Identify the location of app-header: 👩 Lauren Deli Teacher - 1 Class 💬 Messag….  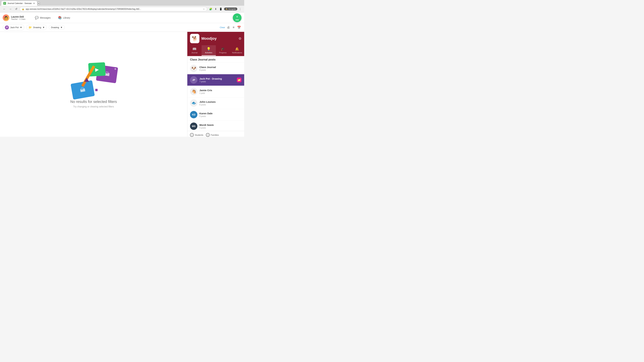
(122, 18).